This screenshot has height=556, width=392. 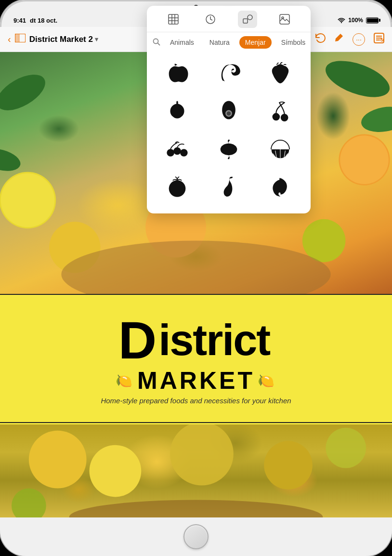 I want to click on symbols-grid, so click(x=229, y=131).